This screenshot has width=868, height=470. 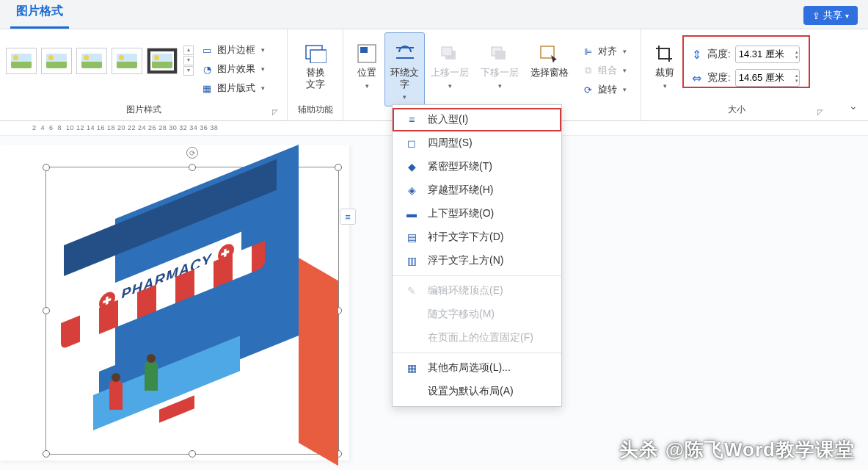 What do you see at coordinates (316, 110) in the screenshot?
I see `group-label-accessibility: 辅助功能` at bounding box center [316, 110].